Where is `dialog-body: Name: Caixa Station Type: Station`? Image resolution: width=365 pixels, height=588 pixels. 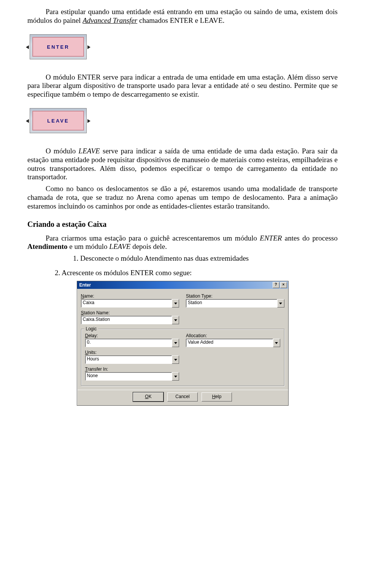 dialog-body: Name: Caixa Station Type: Station is located at coordinates (182, 339).